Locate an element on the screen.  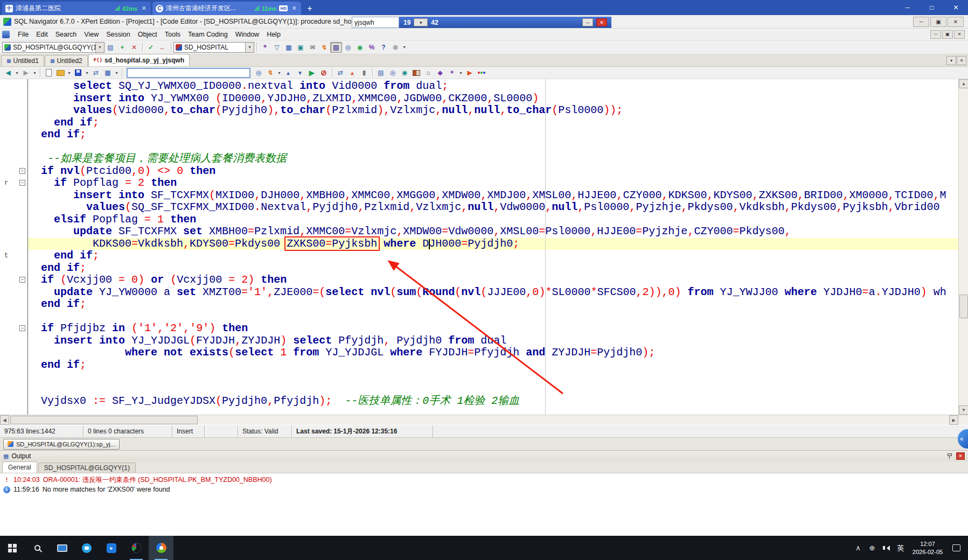
actions-dropdown: ▾ is located at coordinates (279, 73).